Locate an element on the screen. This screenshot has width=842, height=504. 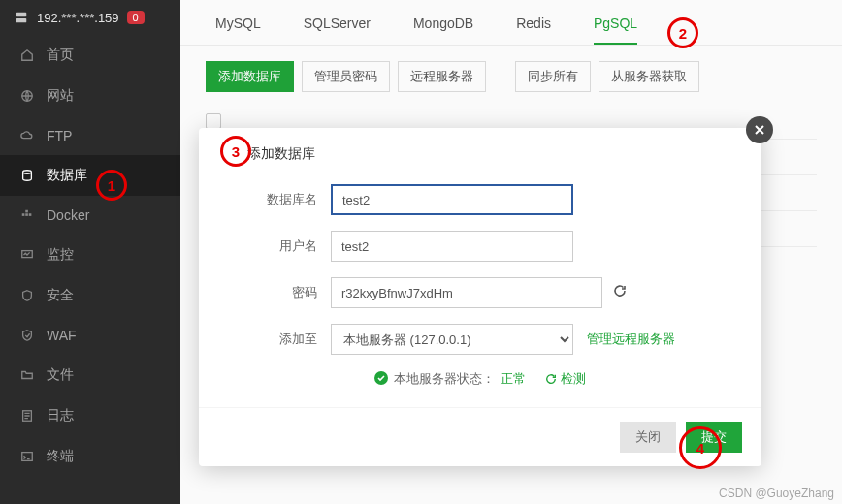
username-label: 用户名 is located at coordinates (289, 246).